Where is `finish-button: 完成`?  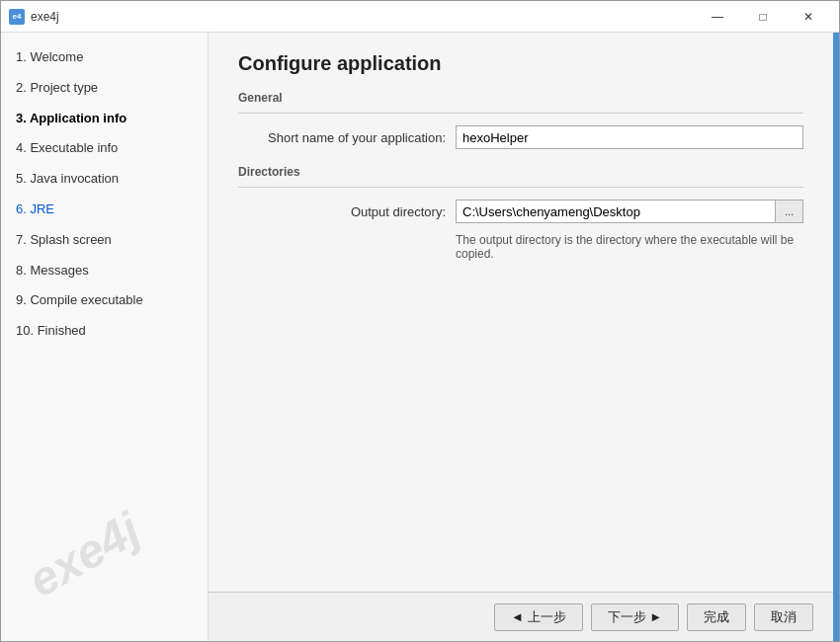
finish-button: 完成 is located at coordinates (716, 617).